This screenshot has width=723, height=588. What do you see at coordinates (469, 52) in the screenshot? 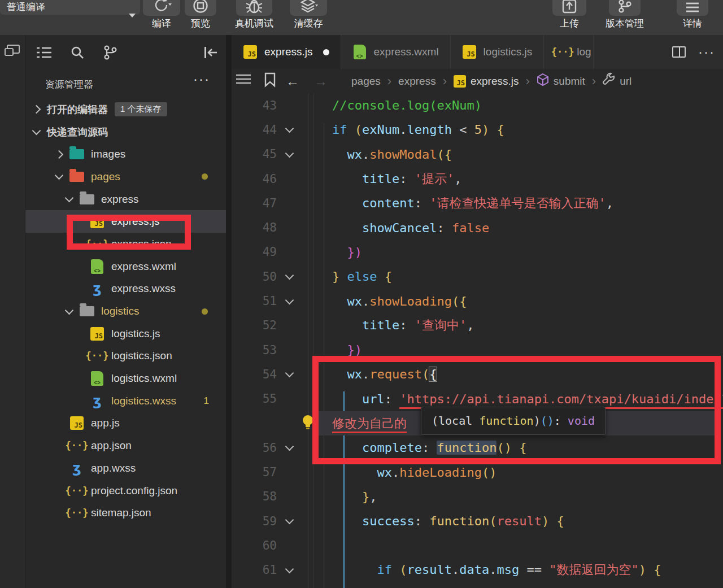
I see `js-file-icon: JS` at bounding box center [469, 52].